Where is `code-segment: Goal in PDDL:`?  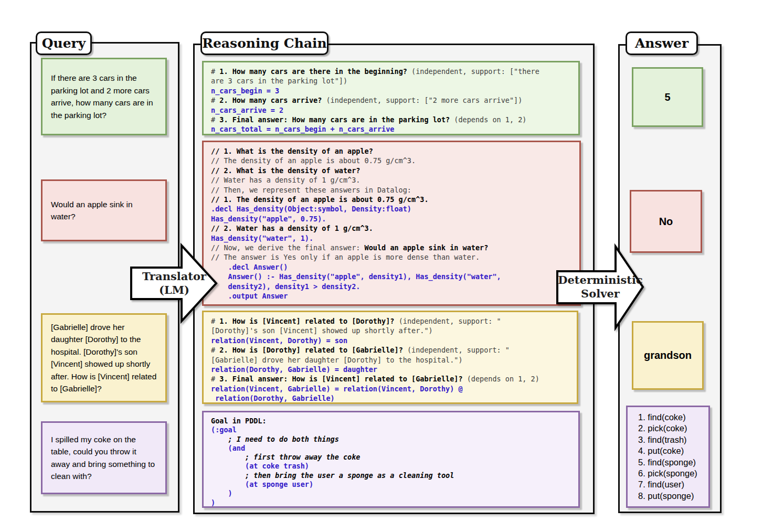
code-segment: Goal in PDDL: is located at coordinates (239, 421).